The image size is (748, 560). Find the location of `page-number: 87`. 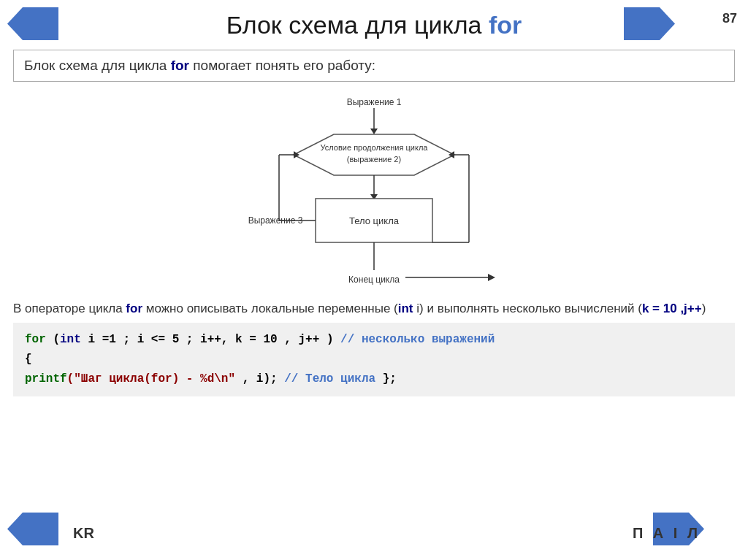

page-number: 87 is located at coordinates (730, 19).